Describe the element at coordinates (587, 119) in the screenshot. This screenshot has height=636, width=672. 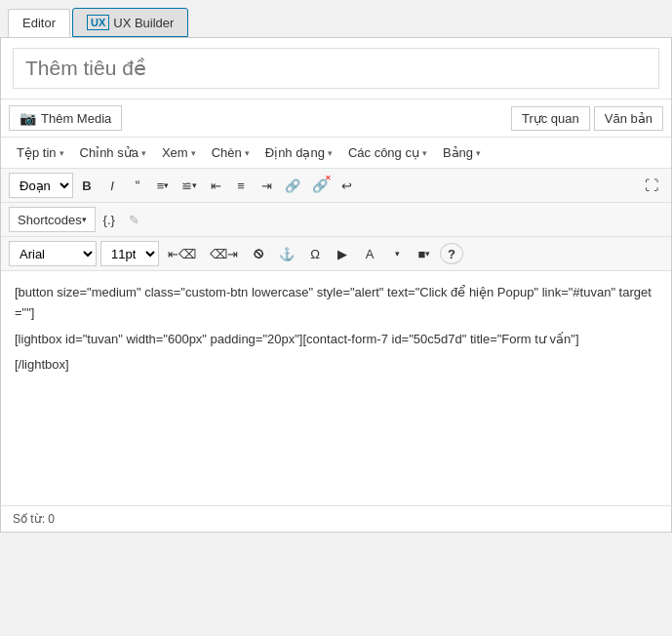
I see `view-toggle: Trực quan Văn bản` at that location.